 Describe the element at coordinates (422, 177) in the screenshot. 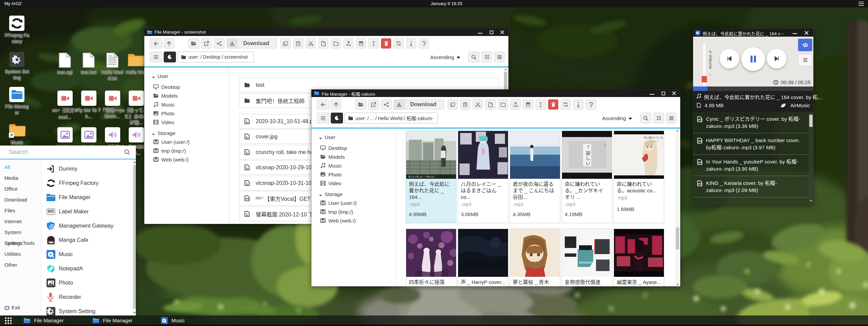

I see `svg-text: 見上げた思い出 一つ残らない` at that location.